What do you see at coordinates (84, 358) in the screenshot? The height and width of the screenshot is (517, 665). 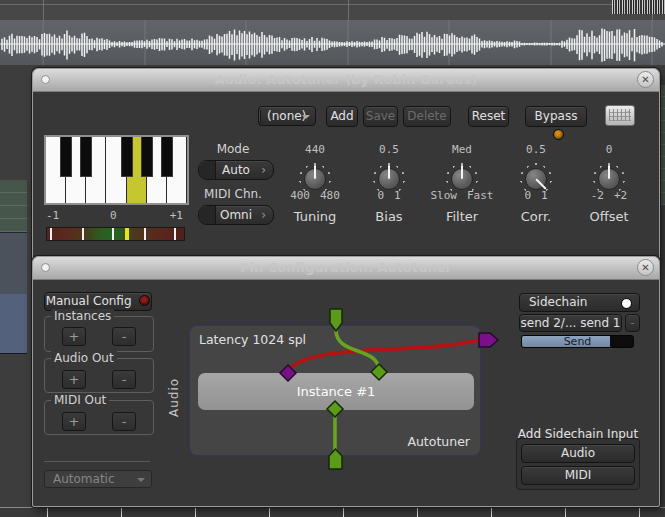 I see `audio-out-label: Audio Out` at bounding box center [84, 358].